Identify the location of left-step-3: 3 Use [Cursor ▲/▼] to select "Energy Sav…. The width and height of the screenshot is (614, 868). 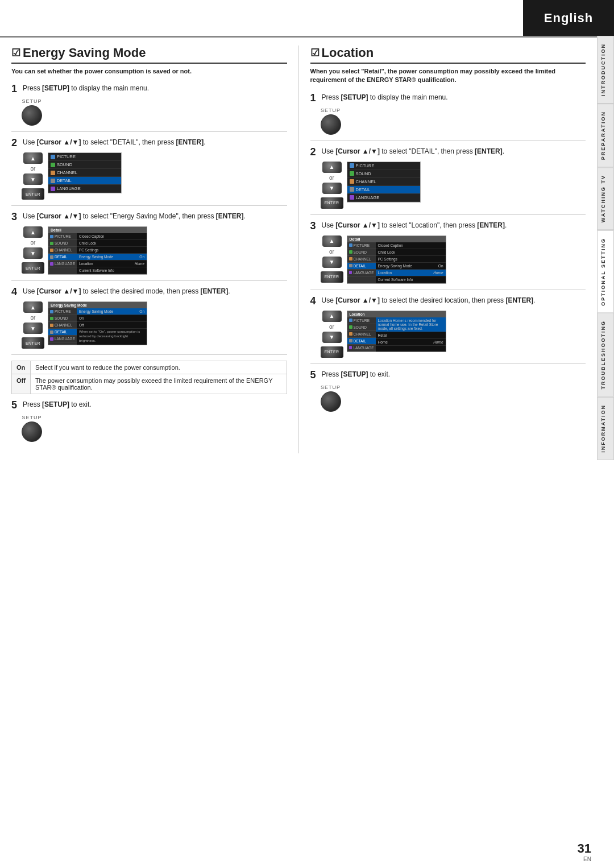
(149, 246).